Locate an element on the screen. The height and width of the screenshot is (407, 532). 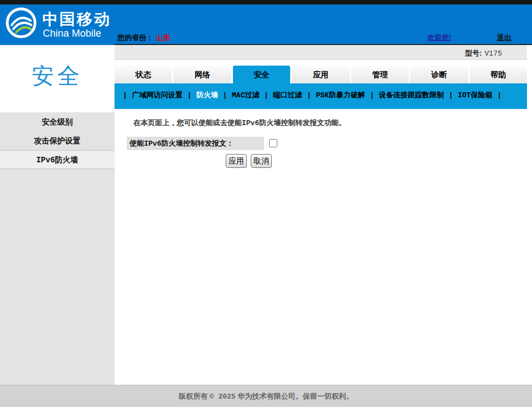
subnav-item-firewall: 防火墙 is located at coordinates (207, 95).